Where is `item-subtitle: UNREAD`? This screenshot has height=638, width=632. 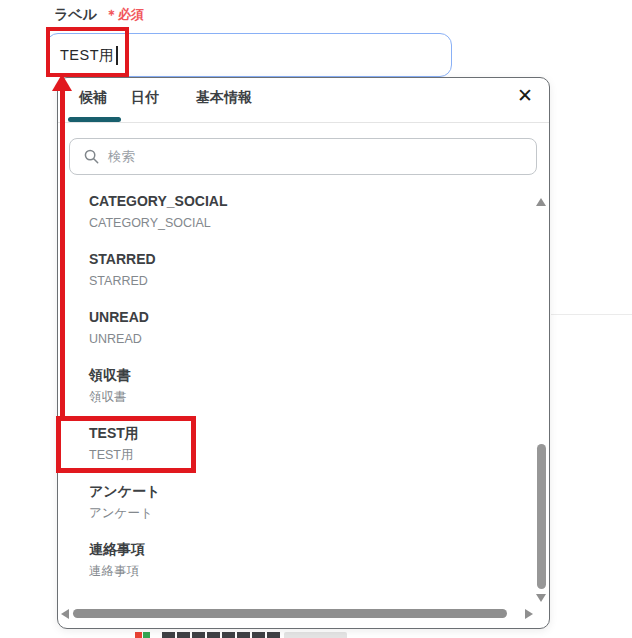 item-subtitle: UNREAD is located at coordinates (312, 339).